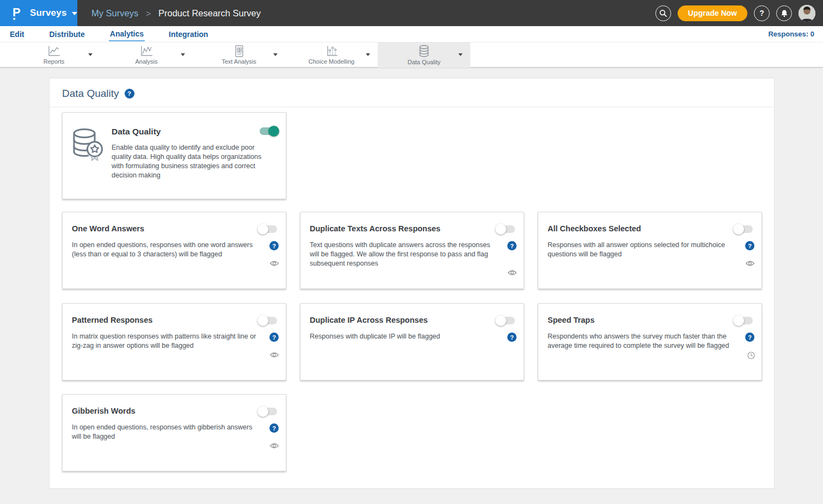 The image size is (823, 504). I want to click on bell-icon, so click(784, 13).